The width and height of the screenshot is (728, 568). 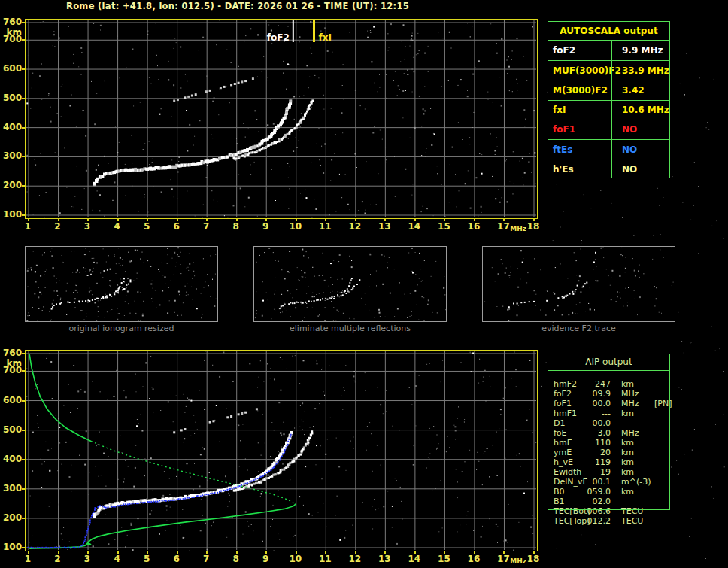 What do you see at coordinates (609, 50) in the screenshot?
I see `autoscala-row-fof2: foF29.9 MHz` at bounding box center [609, 50].